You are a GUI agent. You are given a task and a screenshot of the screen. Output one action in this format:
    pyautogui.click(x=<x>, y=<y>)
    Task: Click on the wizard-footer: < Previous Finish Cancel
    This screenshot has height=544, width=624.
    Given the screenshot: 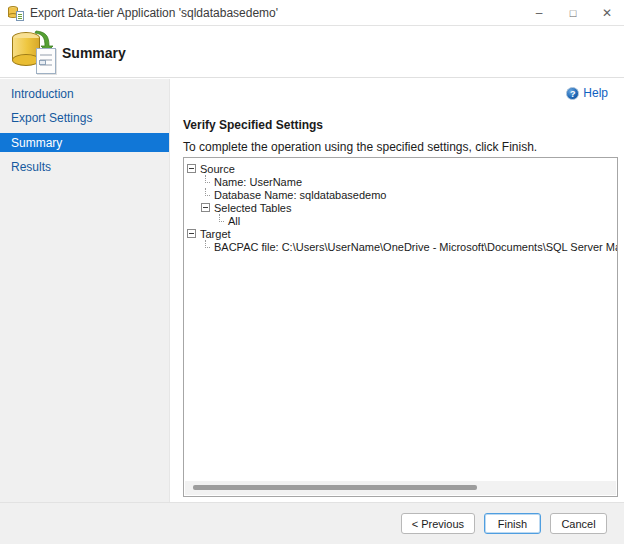 What is the action you would take?
    pyautogui.click(x=312, y=523)
    